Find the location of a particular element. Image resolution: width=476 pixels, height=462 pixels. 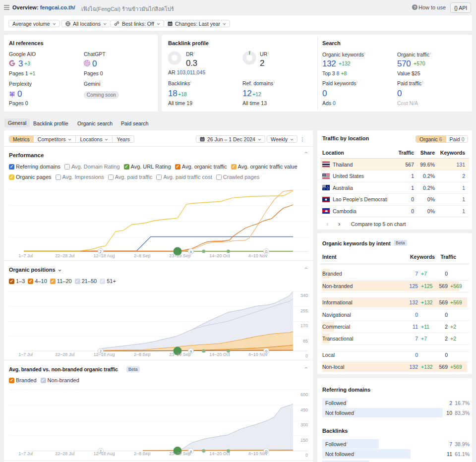

svg-text: 170 is located at coordinates (304, 326).